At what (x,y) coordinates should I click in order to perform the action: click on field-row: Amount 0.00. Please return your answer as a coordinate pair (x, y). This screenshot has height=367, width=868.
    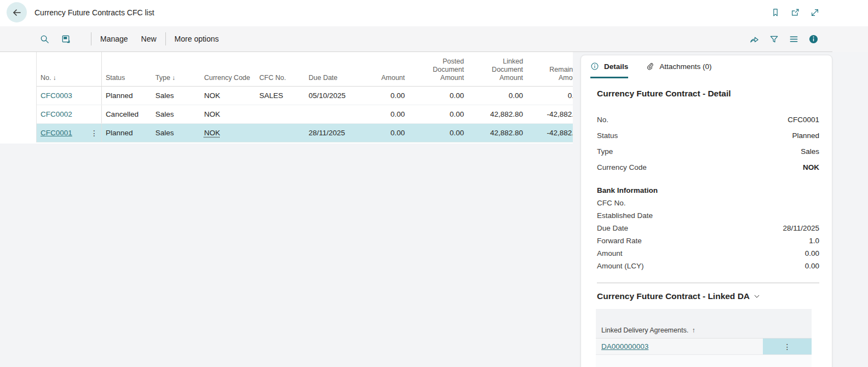
    Looking at the image, I should click on (708, 253).